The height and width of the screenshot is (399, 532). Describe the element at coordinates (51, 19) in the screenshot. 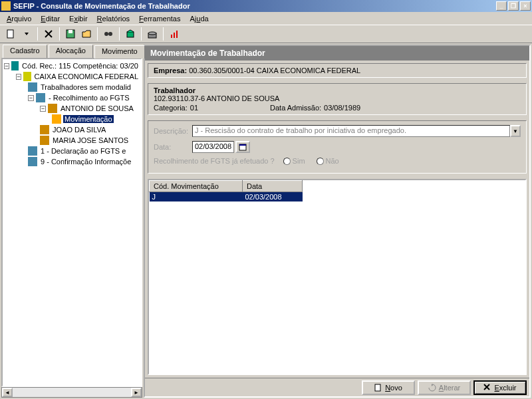

I see `menu-editar: Editar` at that location.